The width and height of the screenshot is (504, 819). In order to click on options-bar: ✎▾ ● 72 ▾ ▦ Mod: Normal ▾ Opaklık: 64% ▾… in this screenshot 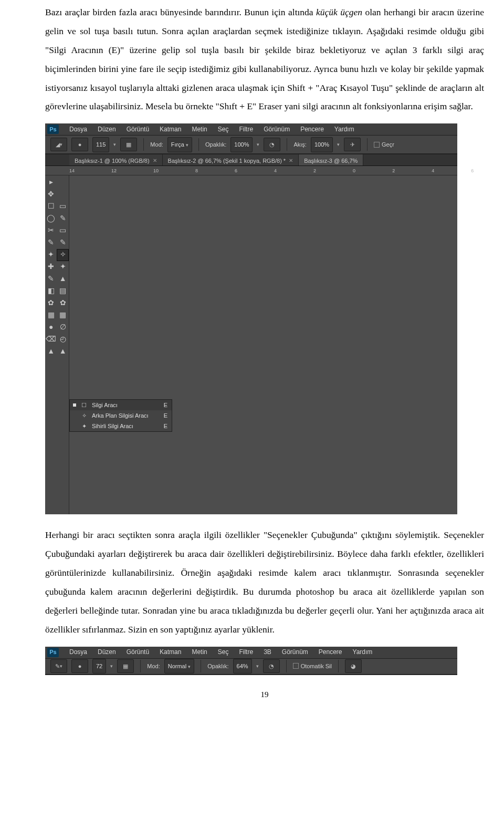, I will do `click(251, 667)`.